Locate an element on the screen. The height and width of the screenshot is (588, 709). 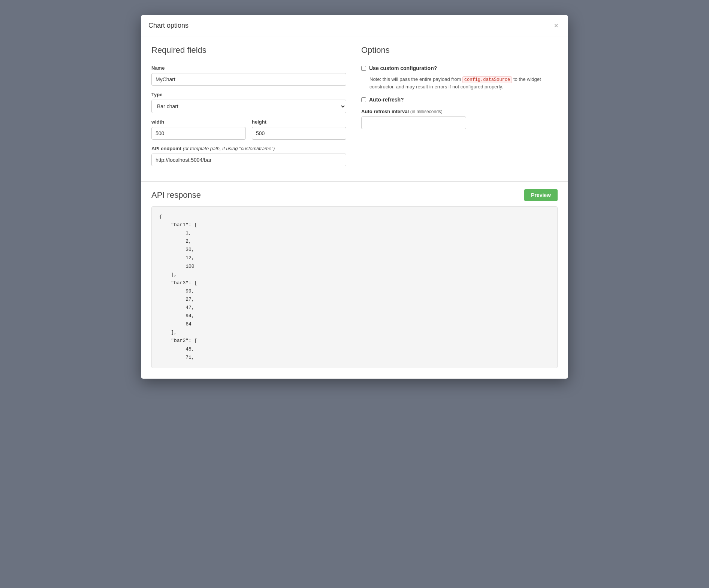
refresh-interval-input is located at coordinates (414, 123).